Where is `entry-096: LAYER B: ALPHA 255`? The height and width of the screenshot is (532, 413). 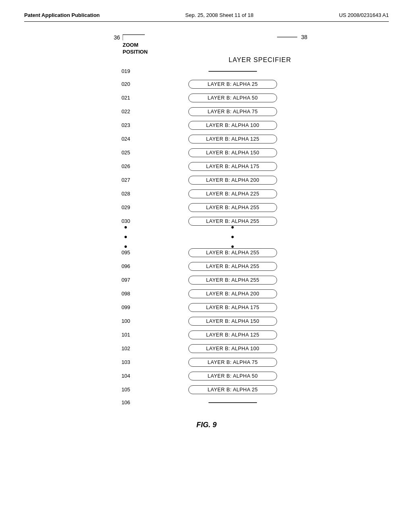
entry-096: LAYER B: ALPHA 255 is located at coordinates (233, 266).